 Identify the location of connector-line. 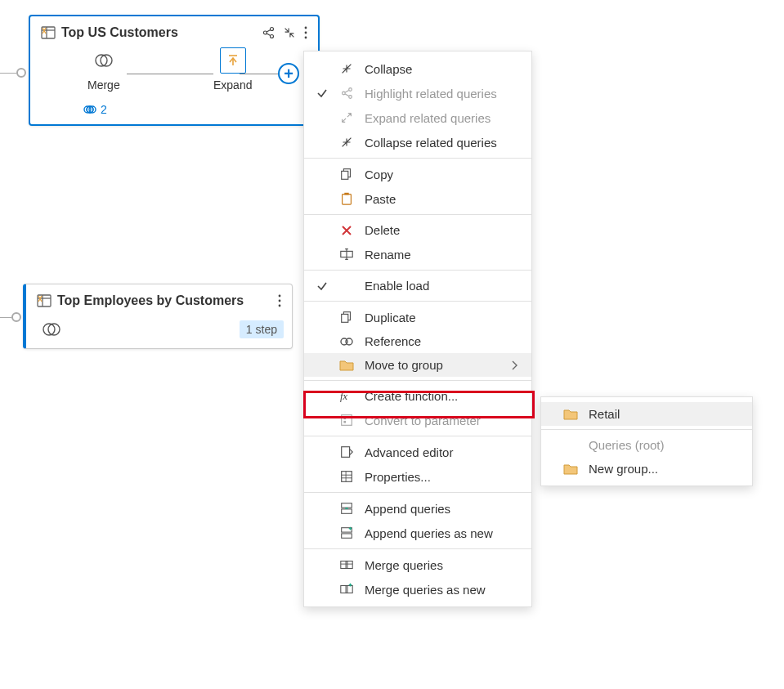
(6, 317).